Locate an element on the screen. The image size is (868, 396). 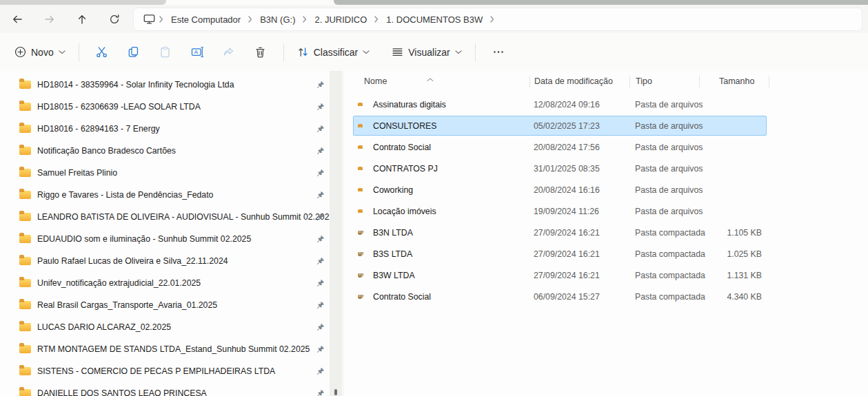
sort-button: Classificar is located at coordinates (334, 52).